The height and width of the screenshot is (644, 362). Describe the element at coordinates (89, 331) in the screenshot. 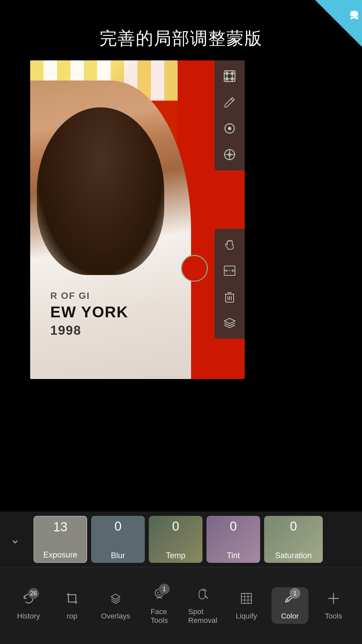

I see `shirt-text-line3: 1998` at that location.